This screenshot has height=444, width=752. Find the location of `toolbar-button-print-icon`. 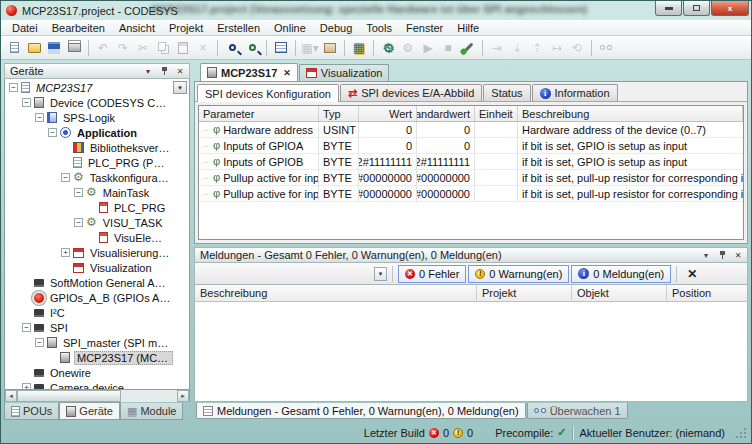

toolbar-button-print-icon is located at coordinates (74, 48).